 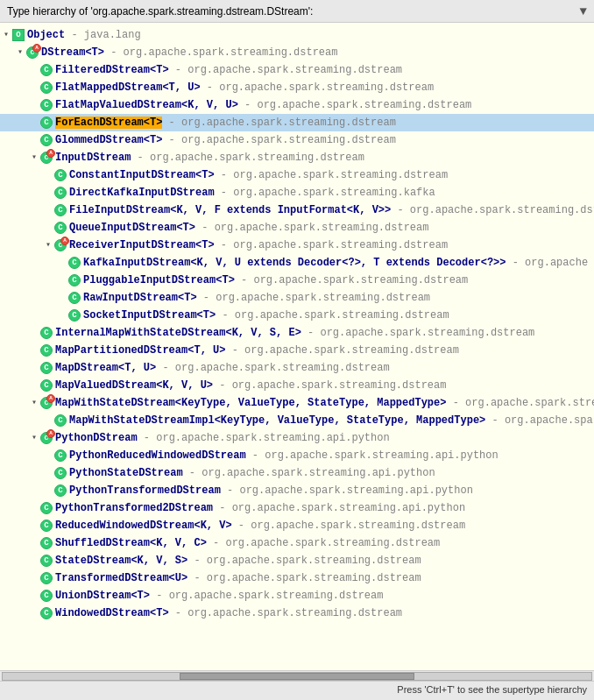 I want to click on tree-item: CConstantInputDStream<T> - org.apache.sp…, so click(x=297, y=175).